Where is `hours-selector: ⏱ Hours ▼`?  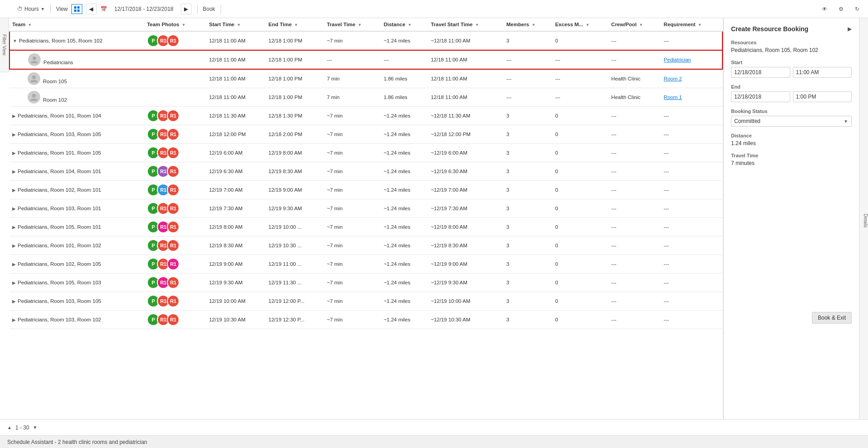 hours-selector: ⏱ Hours ▼ is located at coordinates (31, 9).